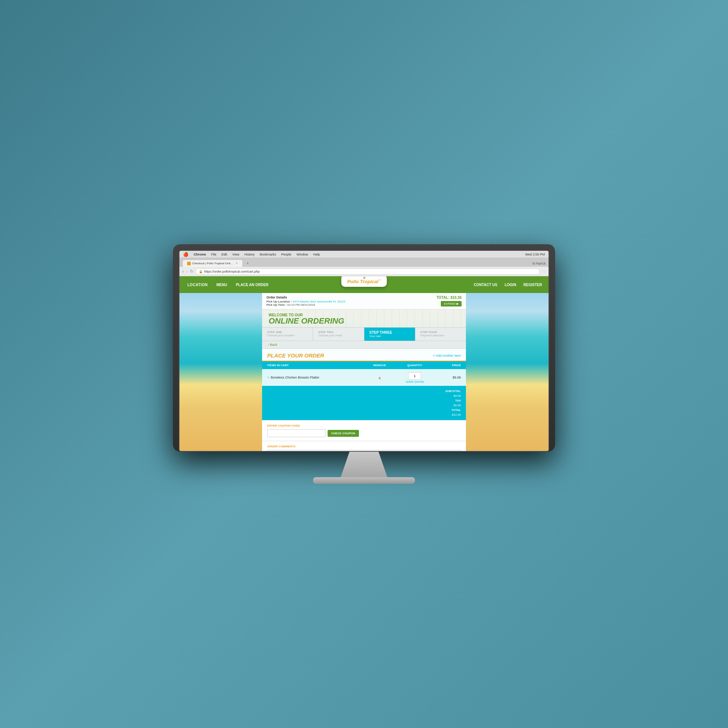 The width and height of the screenshot is (728, 728). What do you see at coordinates (200, 271) in the screenshot?
I see `ssl-lock-icon: 🔒` at bounding box center [200, 271].